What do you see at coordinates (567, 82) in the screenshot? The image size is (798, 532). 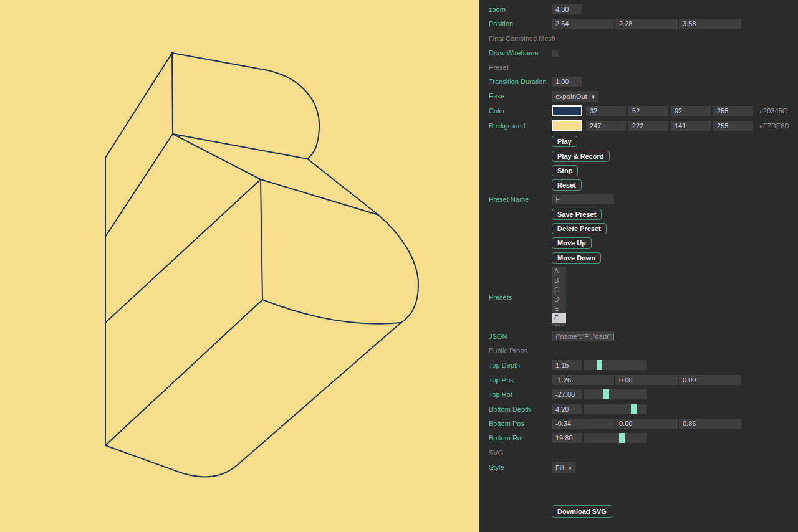 I see `transition-duration-input: 1.00` at bounding box center [567, 82].